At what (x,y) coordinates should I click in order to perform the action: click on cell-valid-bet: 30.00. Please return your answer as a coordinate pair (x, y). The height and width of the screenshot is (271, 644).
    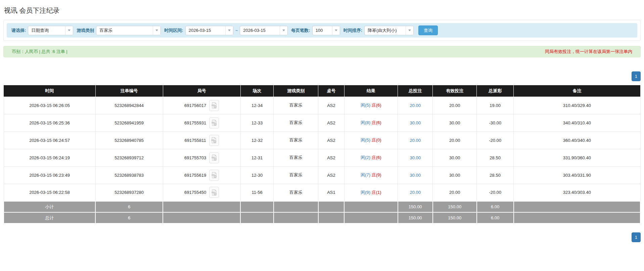
    Looking at the image, I should click on (455, 175).